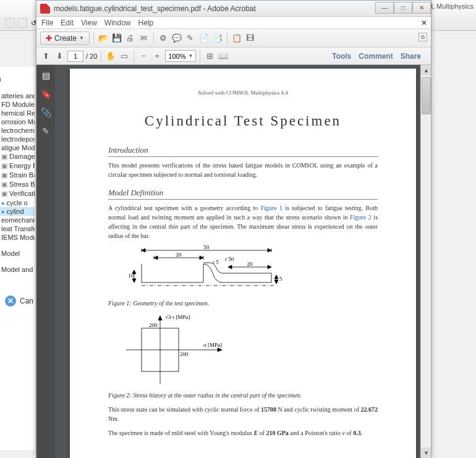 This screenshot has width=476, height=458. Describe the element at coordinates (17, 203) in the screenshot. I see `tree-item: cycle o` at that location.